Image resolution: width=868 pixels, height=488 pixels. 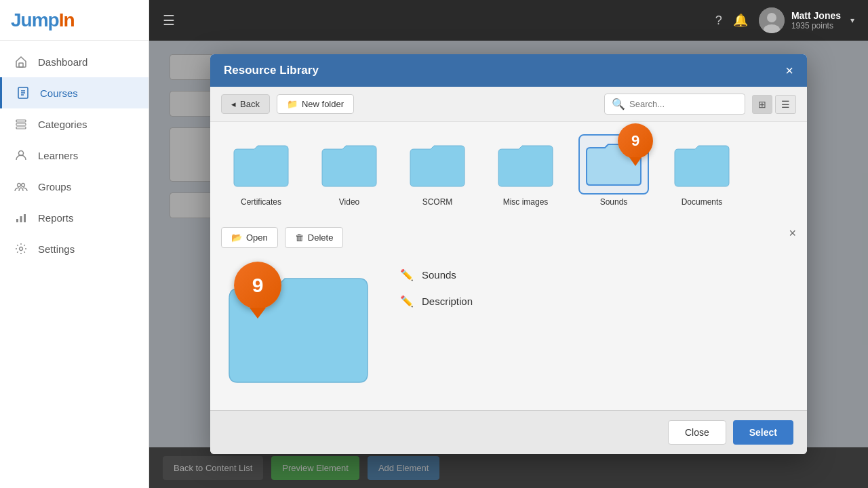 What do you see at coordinates (407, 301) in the screenshot?
I see `pencil-desc-icon: ✏️` at bounding box center [407, 301].